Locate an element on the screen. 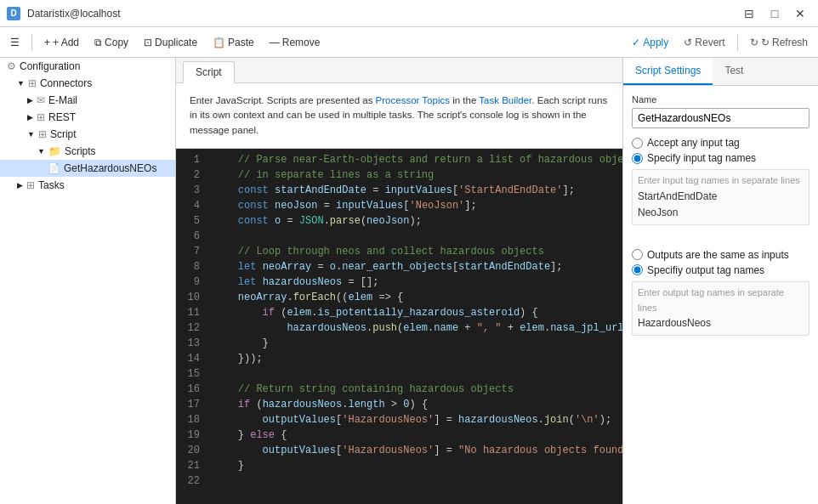 This screenshot has width=818, height=504. sidebar-item-get-hazardous-neos: 📄 GetHazardousNEOs is located at coordinates (88, 168).